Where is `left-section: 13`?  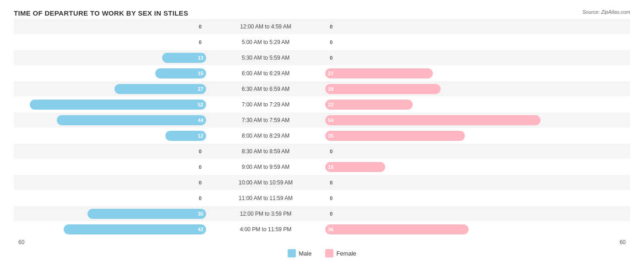
left-section: 13 is located at coordinates (110, 58).